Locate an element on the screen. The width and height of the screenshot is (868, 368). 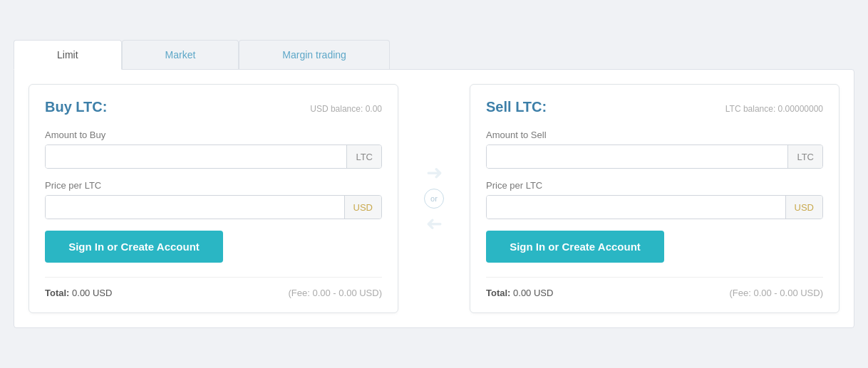
tab-limit: Limit is located at coordinates (68, 55).